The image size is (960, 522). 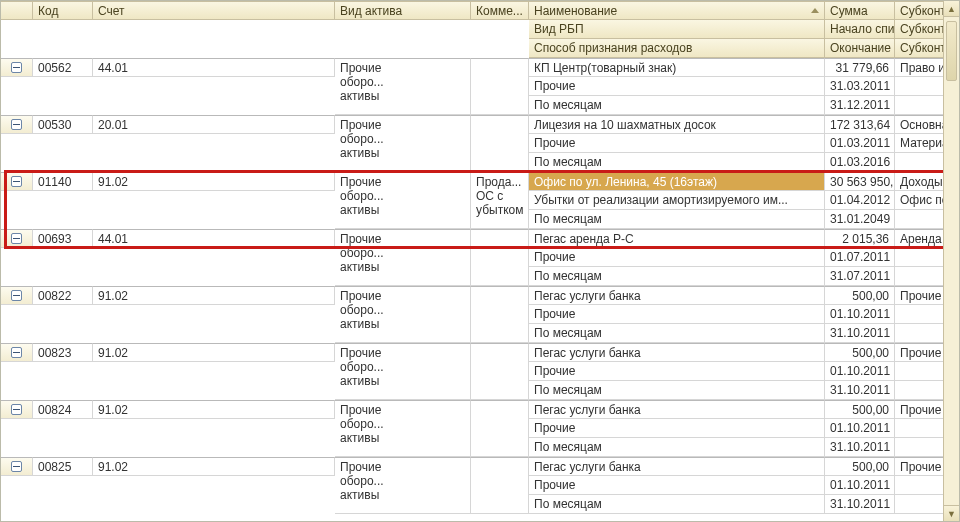 What do you see at coordinates (860, 200) in the screenshot?
I see `cell-start: 01.04.2012` at bounding box center [860, 200].